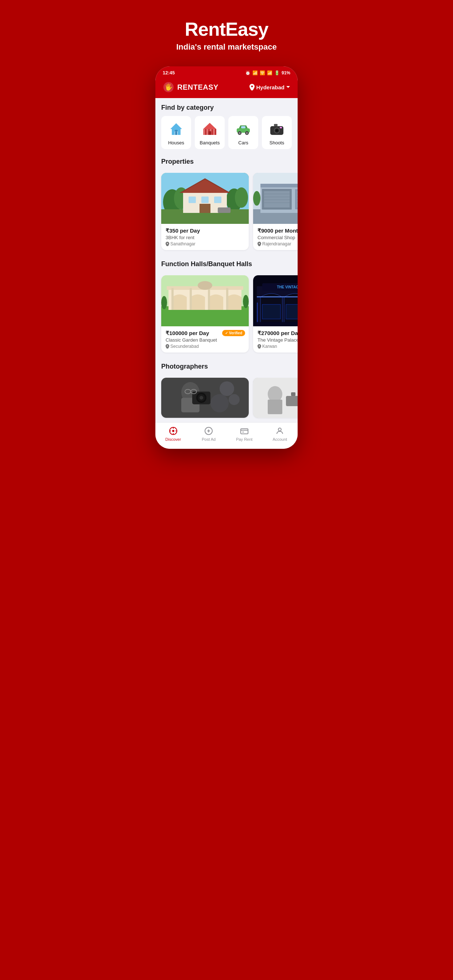  Describe the element at coordinates (244, 434) in the screenshot. I see `nav-item-pay-rent: Pay Rent` at that location.